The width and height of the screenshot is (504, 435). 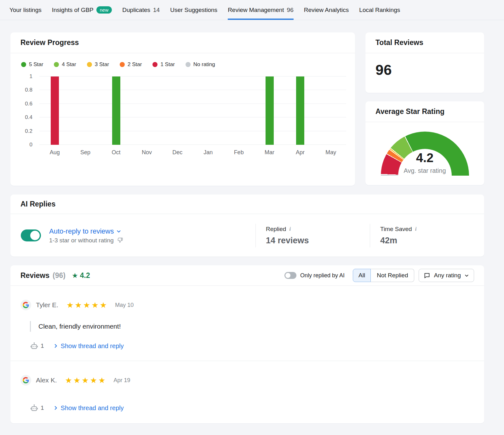 I want to click on bar-mar-5-star, so click(x=270, y=111).